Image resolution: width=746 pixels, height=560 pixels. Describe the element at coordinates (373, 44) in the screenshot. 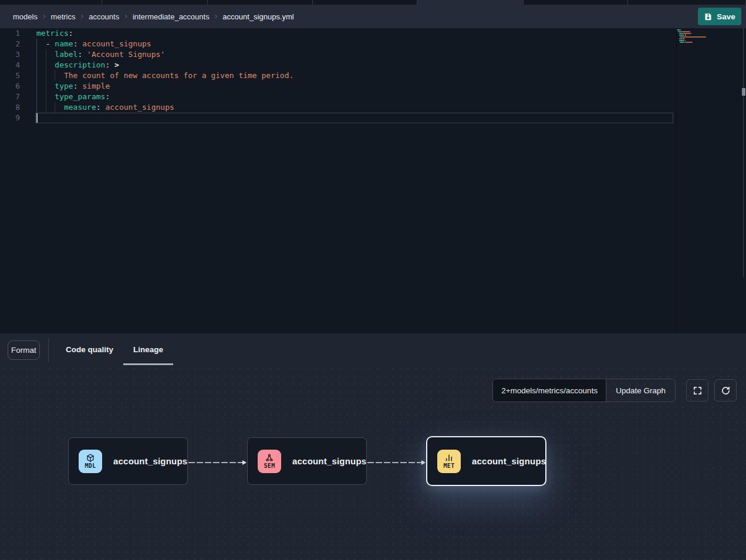

I see `editor-line: 2 - name: account_signups` at that location.